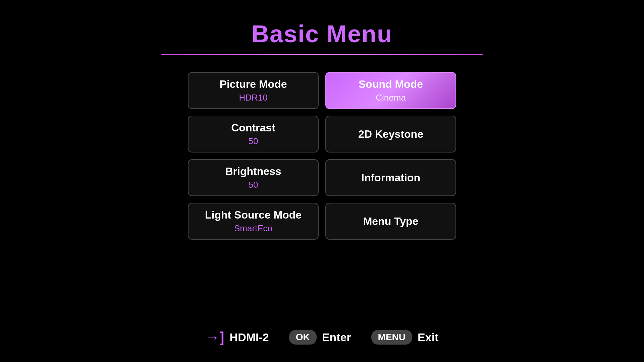  I want to click on menu-item-picture-mode: Picture Mode HDR10, so click(253, 90).